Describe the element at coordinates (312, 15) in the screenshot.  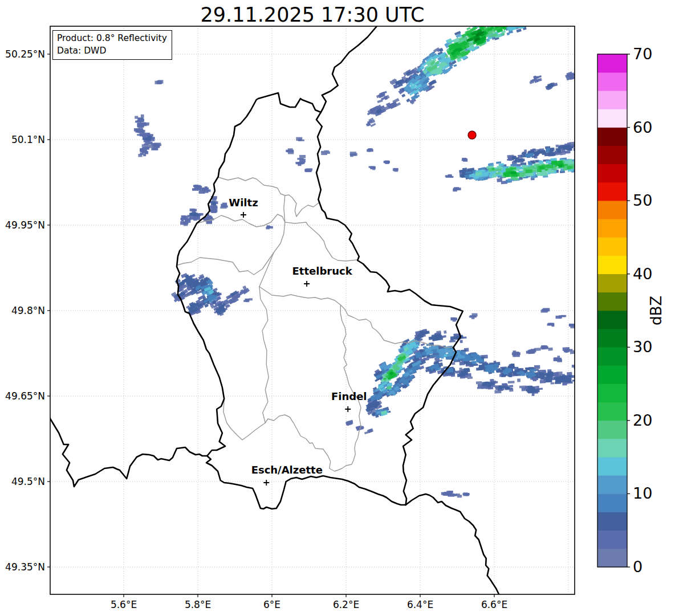
I see `plot-title: 29.11.2025 17:30 UTC` at that location.